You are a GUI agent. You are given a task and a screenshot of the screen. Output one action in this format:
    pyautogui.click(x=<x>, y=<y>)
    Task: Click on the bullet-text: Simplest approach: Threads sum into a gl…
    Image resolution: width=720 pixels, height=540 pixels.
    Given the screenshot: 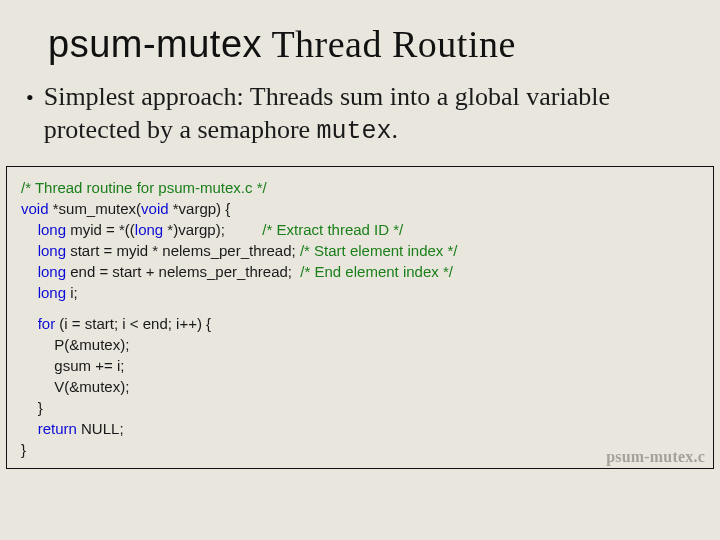 What is the action you would take?
    pyautogui.click(x=349, y=114)
    